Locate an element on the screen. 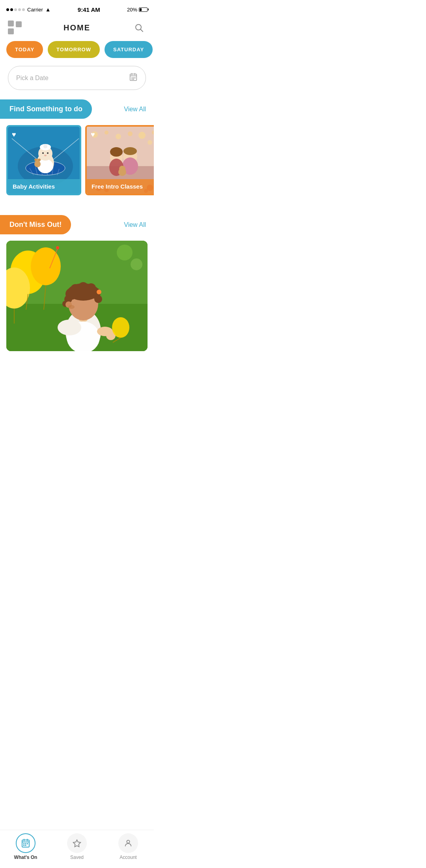 This screenshot has height=868, width=426. heart-icon-baby: ♥ is located at coordinates (14, 135).